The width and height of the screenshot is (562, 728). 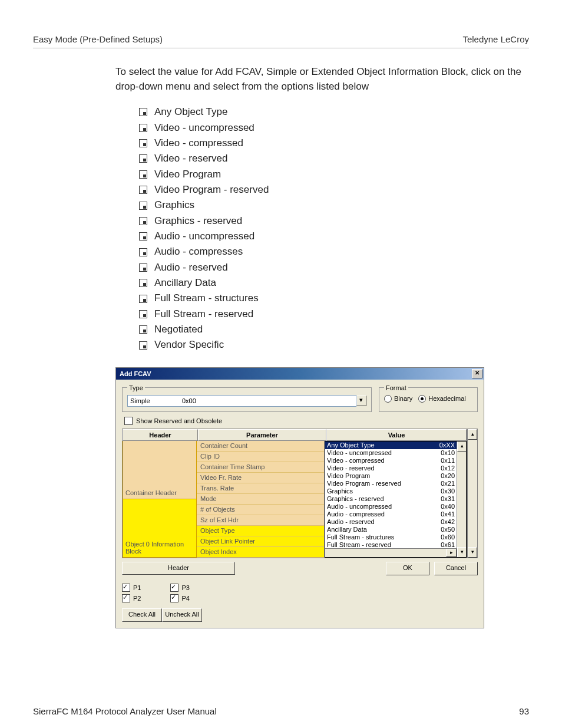 What do you see at coordinates (125, 711) in the screenshot?
I see `footer-left: SierraFC M164 Protocol Analyzer User Man…` at bounding box center [125, 711].